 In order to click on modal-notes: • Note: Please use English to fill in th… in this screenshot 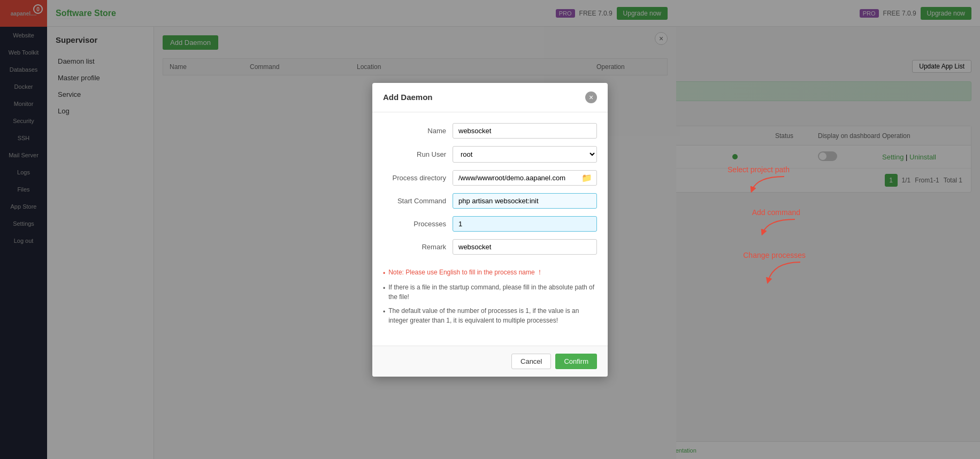, I will do `click(490, 299)`.